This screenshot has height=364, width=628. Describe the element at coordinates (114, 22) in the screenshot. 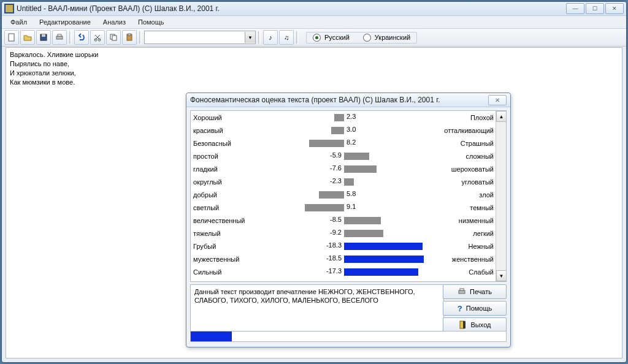

I see `menu-analysis: Анализ` at that location.